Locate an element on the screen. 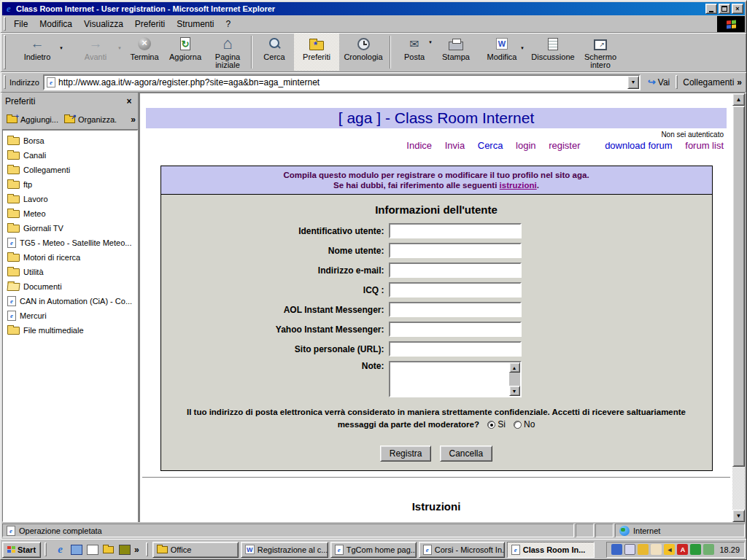 The width and height of the screenshot is (747, 560). favorite-item: Canali is located at coordinates (70, 155).